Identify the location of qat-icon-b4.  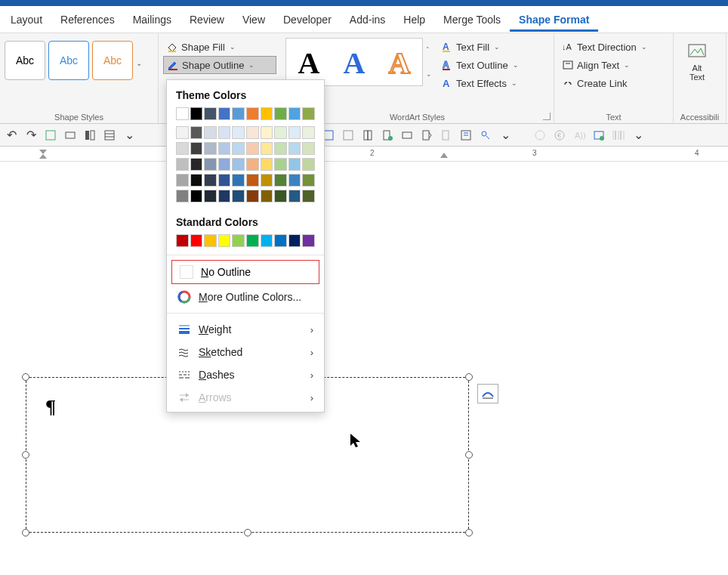
(387, 135).